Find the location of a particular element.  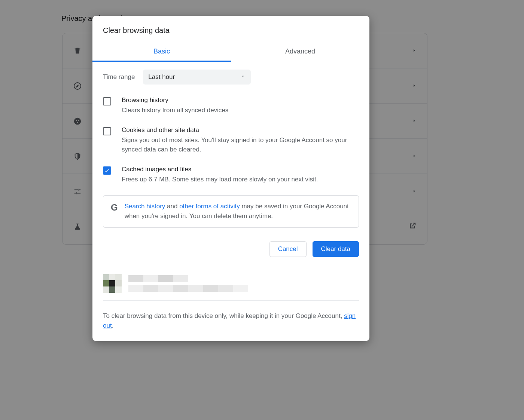

option-title: Cached images and files is located at coordinates (220, 169).